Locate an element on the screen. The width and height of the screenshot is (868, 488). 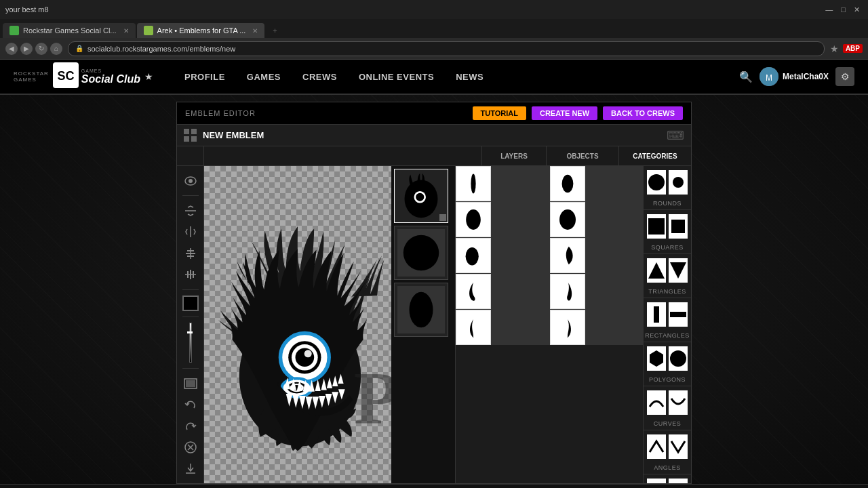
shape-rect-wide is located at coordinates (678, 314).